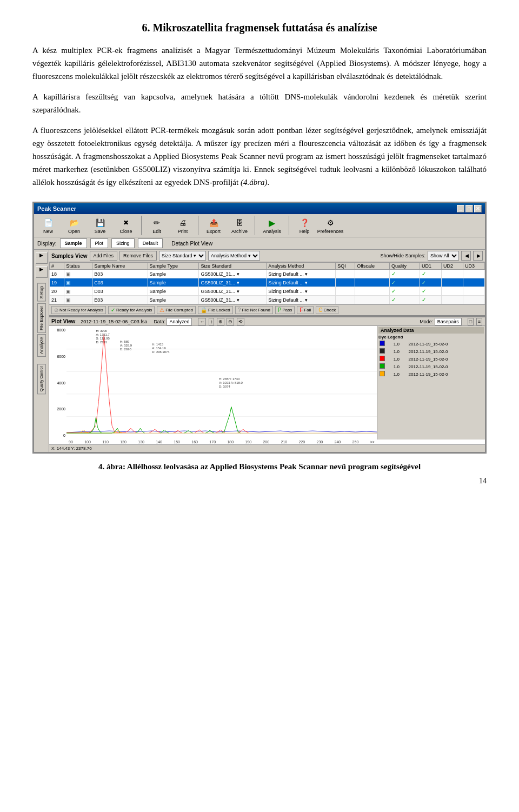  What do you see at coordinates (479, 322) in the screenshot?
I see `plot-view-icon-2: ≡` at bounding box center [479, 322].